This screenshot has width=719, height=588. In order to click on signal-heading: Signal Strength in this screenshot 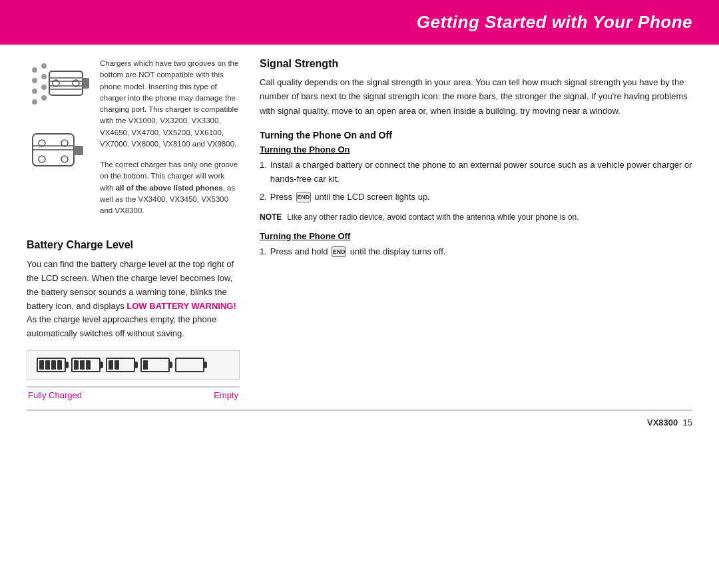, I will do `click(476, 64)`.